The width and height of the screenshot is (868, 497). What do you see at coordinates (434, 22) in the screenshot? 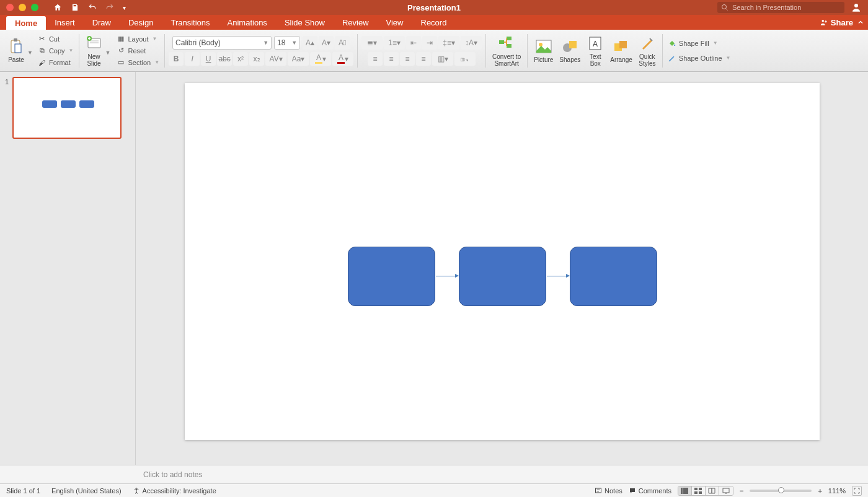
I see `tab-record: Record` at bounding box center [434, 22].